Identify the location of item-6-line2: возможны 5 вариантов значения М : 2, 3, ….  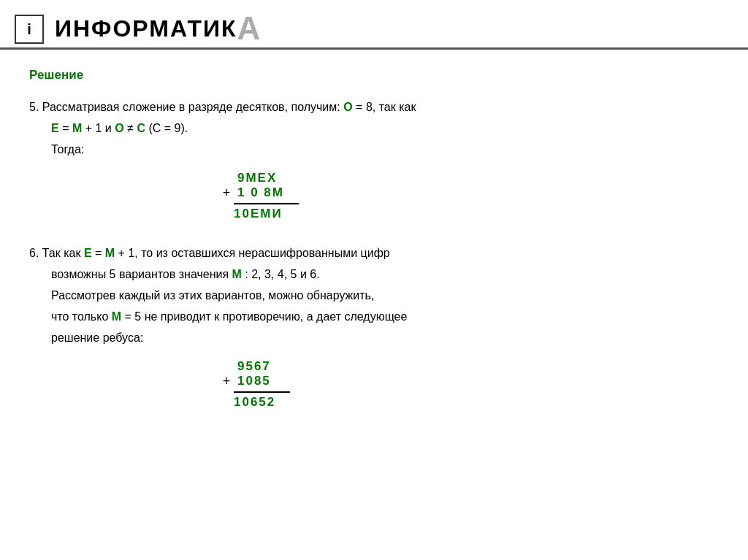
(374, 275).